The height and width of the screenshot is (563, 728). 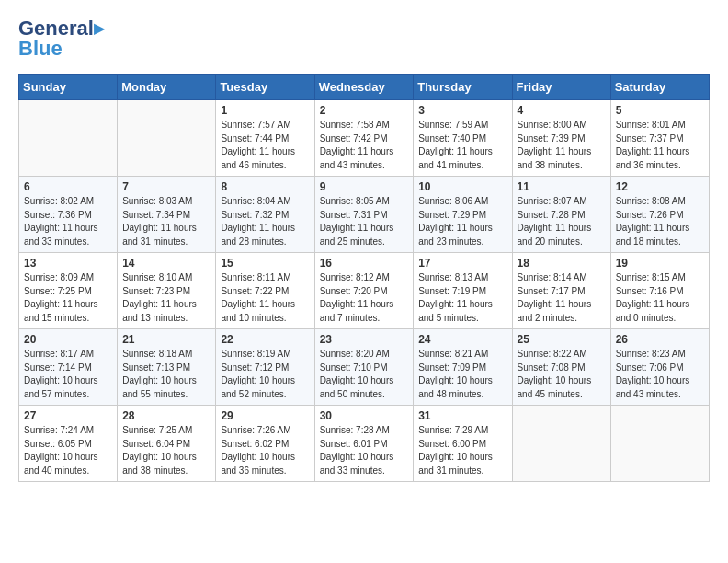 I want to click on sunset-text: Sunset: 7:25 PM, so click(x=58, y=291).